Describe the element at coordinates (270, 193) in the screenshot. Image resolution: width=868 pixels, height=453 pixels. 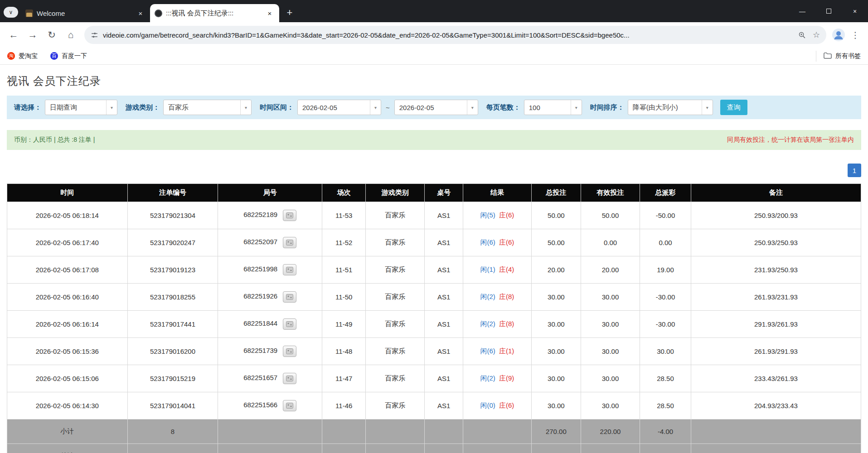
I see `col-header-round: 局号` at that location.